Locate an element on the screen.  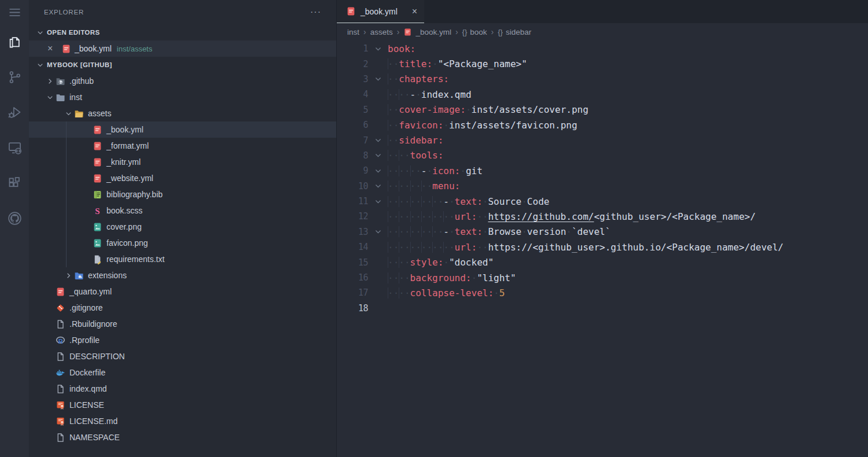
tree-item: _knitr.yml is located at coordinates (183, 162).